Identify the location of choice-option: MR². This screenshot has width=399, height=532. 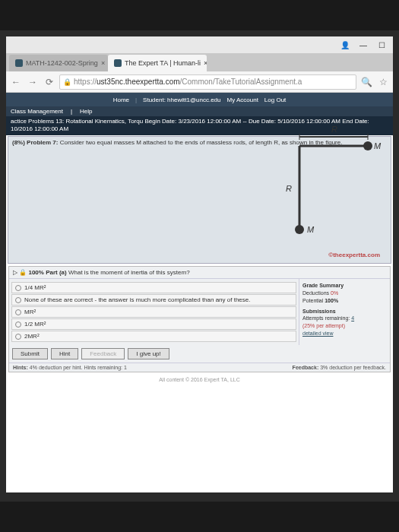
(154, 312).